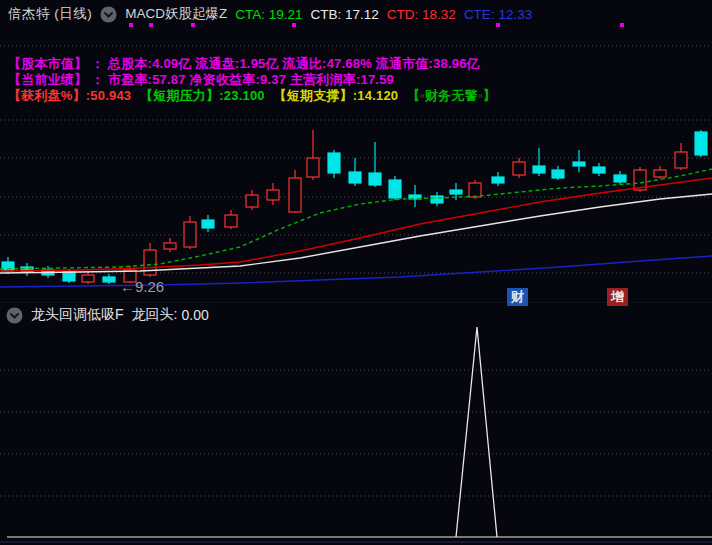  Describe the element at coordinates (176, 14) in the screenshot. I see `indicator-title: MACD妖股起爆Z` at that location.